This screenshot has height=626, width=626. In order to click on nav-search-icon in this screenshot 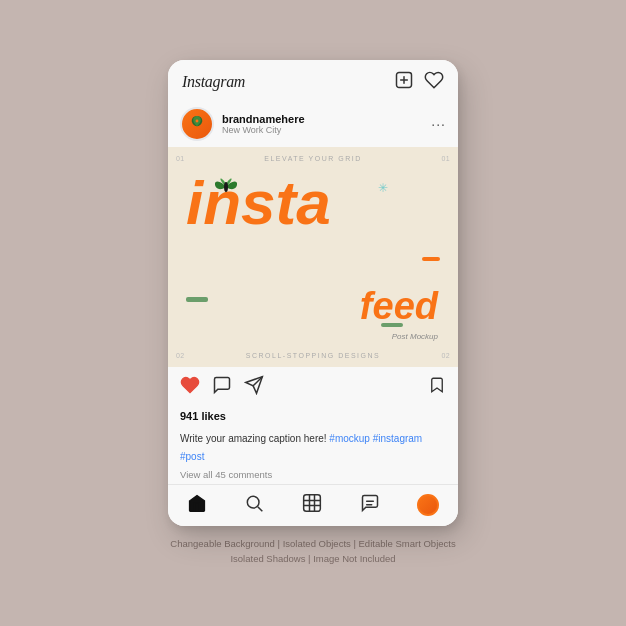, I will do `click(254, 506)`.